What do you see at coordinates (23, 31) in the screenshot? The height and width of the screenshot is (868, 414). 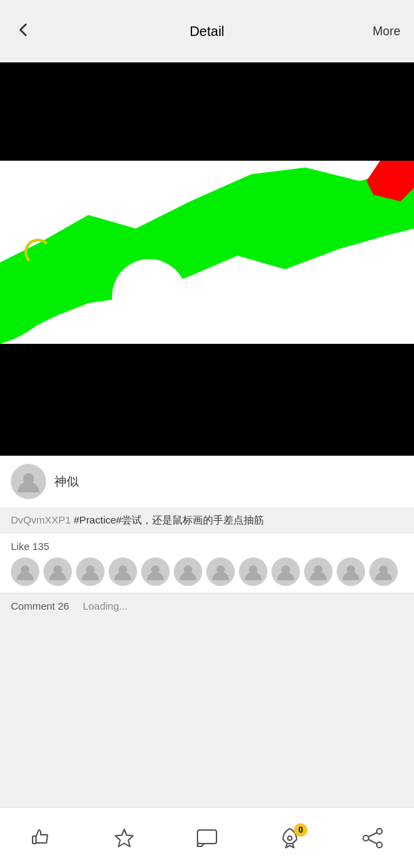 I see `back-button` at bounding box center [23, 31].